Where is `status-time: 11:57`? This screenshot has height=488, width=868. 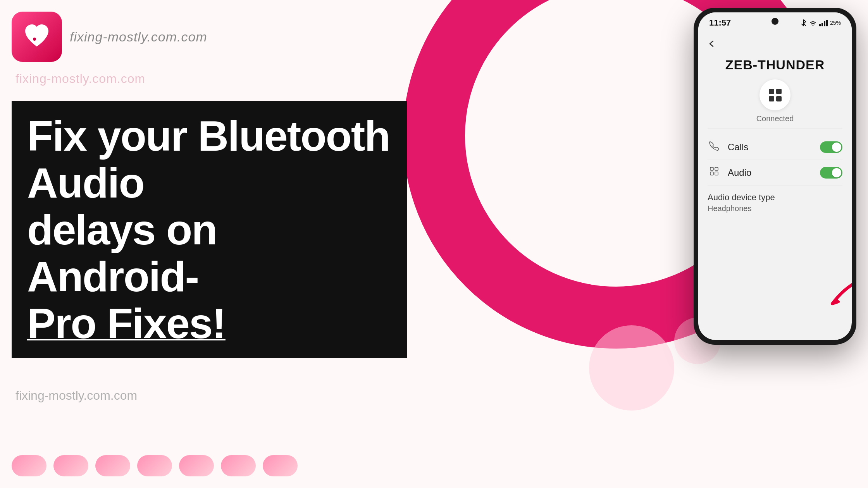 status-time: 11:57 is located at coordinates (720, 23).